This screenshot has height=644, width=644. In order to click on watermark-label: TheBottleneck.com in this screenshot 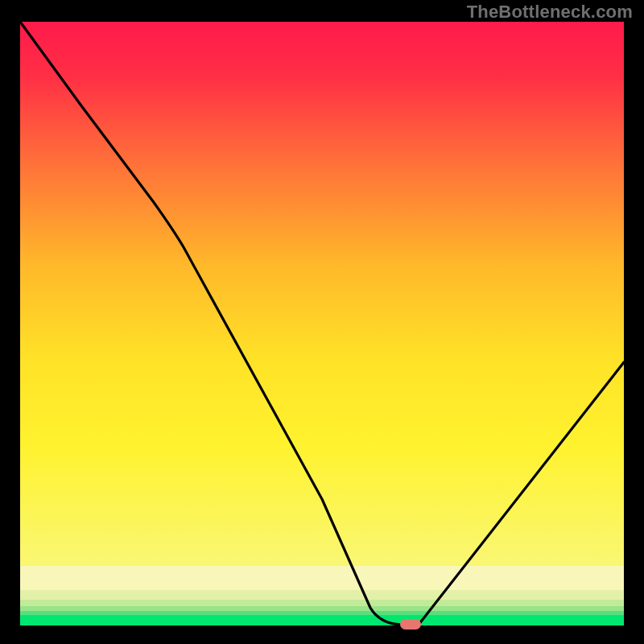, I will do `click(550, 12)`.